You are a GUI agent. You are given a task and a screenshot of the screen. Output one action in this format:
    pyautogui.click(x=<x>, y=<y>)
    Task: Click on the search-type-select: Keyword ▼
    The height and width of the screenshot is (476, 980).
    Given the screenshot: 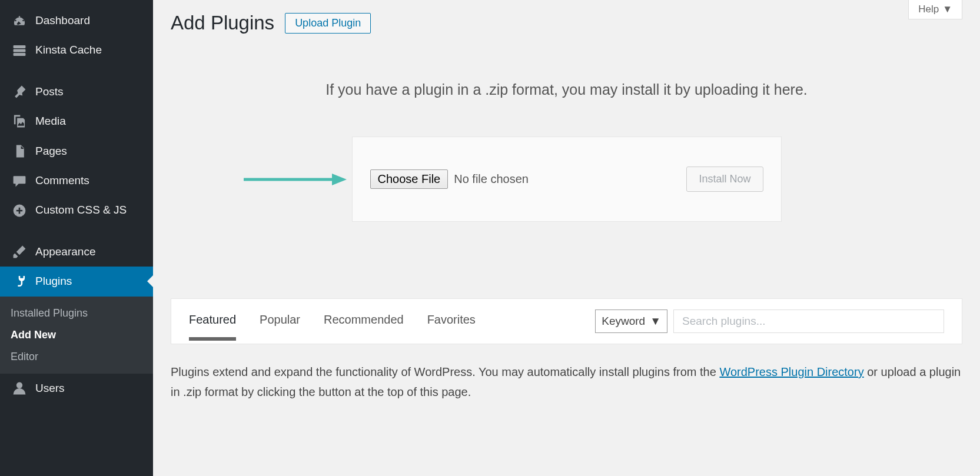 What is the action you would take?
    pyautogui.click(x=631, y=321)
    